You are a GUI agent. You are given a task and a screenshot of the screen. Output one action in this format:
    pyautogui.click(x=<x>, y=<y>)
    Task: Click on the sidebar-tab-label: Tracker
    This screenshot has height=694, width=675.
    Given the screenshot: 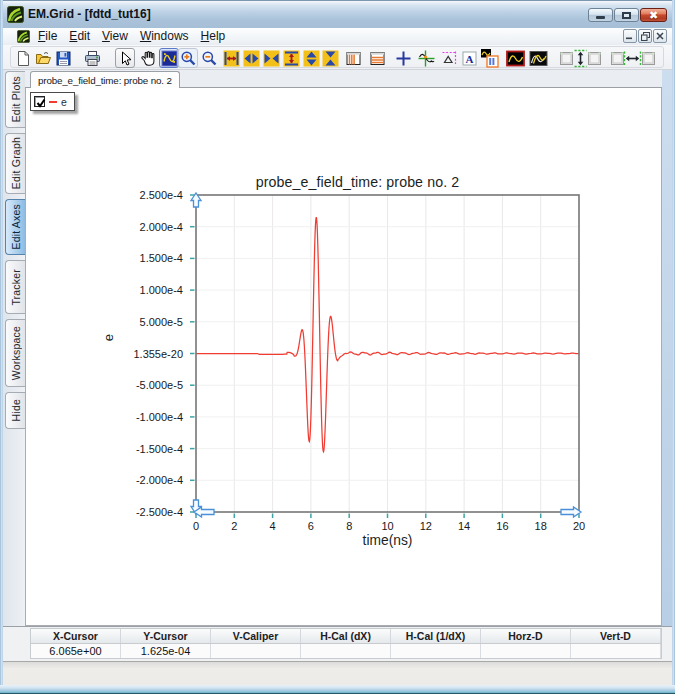 What is the action you would take?
    pyautogui.click(x=16, y=288)
    